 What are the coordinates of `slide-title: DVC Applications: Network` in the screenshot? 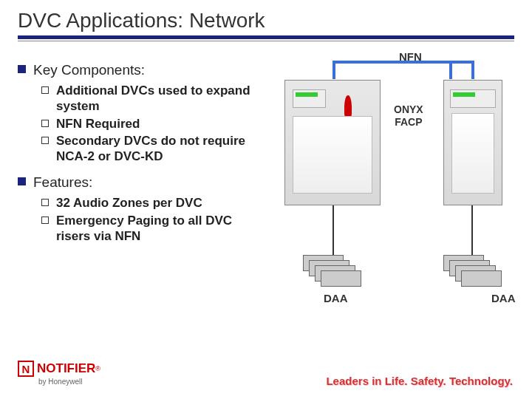 It's located at (266, 18).